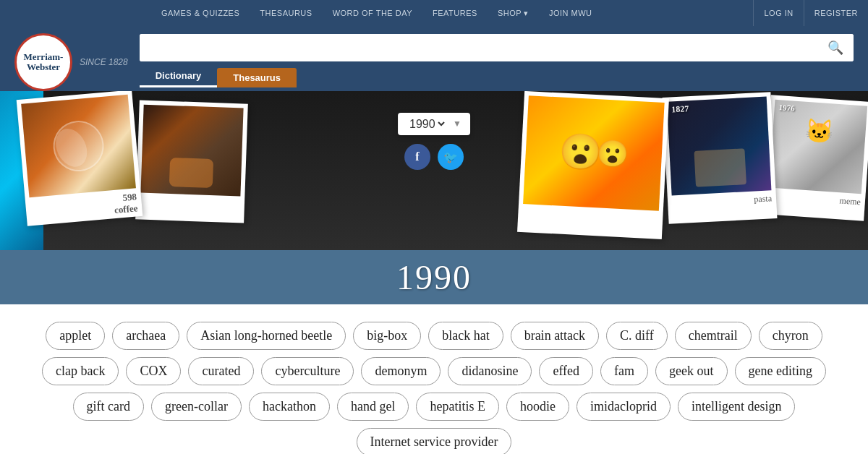  What do you see at coordinates (496, 77) in the screenshot?
I see `search-tabs: Dictionary Thesaurus` at bounding box center [496, 77].